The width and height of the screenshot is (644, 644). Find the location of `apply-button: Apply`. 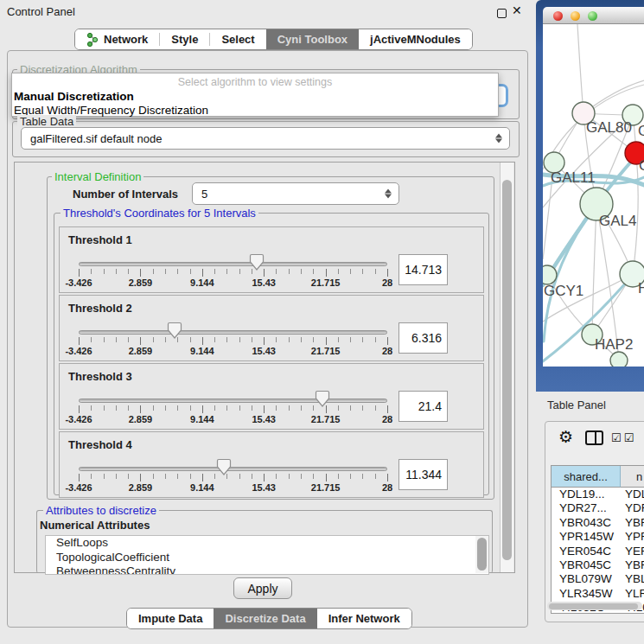

apply-button: Apply is located at coordinates (263, 588).